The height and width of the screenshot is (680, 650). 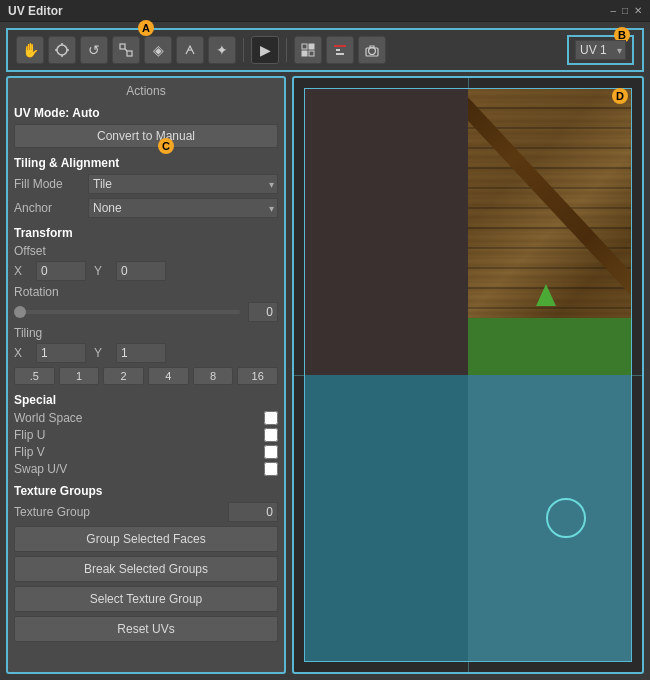 What do you see at coordinates (265, 50) in the screenshot?
I see `play-button: ▶` at bounding box center [265, 50].